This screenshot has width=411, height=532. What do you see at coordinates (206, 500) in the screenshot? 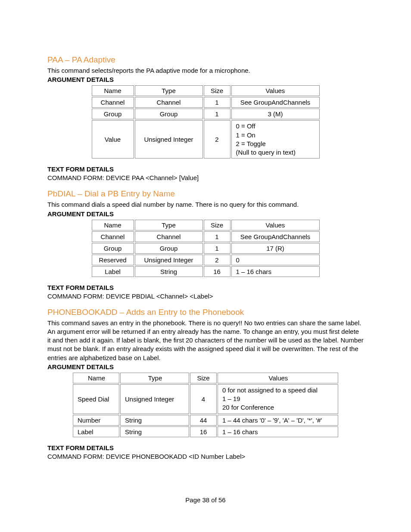
I see `page-footer: Page 38 of 56` at bounding box center [206, 500].